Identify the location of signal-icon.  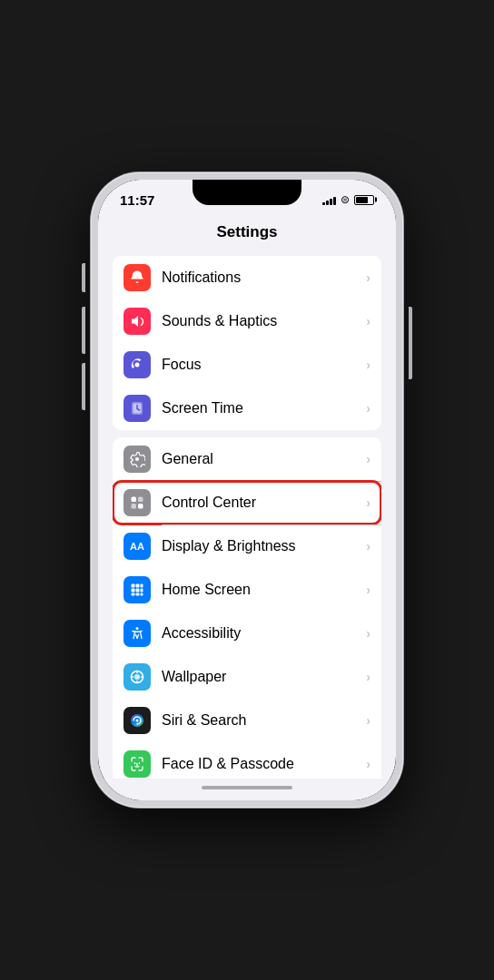
(329, 200).